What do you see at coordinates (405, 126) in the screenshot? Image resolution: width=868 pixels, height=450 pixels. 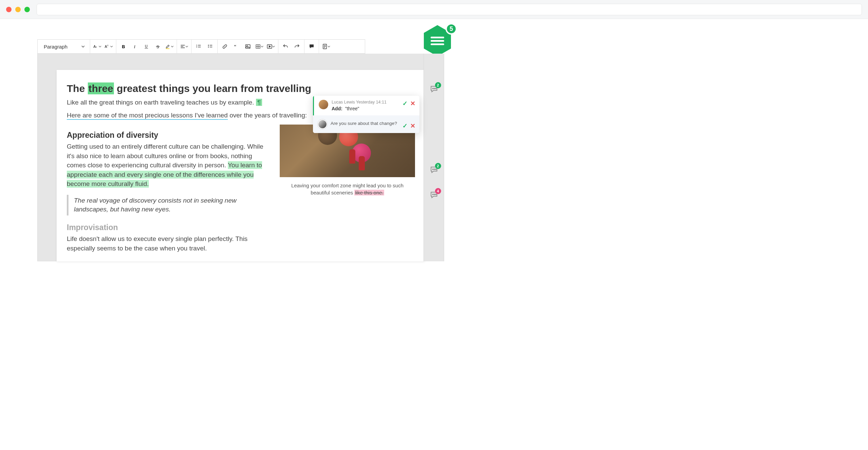 I see `accept-reply-button: ✓` at bounding box center [405, 126].